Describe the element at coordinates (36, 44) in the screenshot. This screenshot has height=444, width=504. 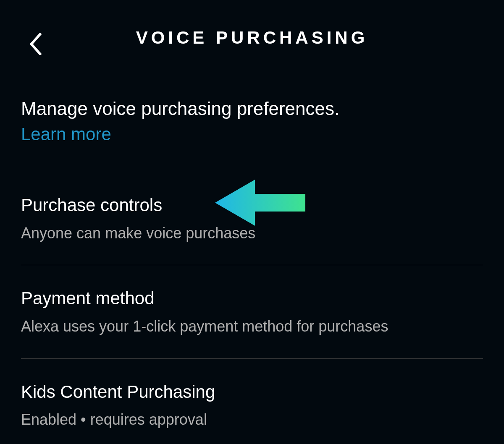
I see `chevron-left-icon` at that location.